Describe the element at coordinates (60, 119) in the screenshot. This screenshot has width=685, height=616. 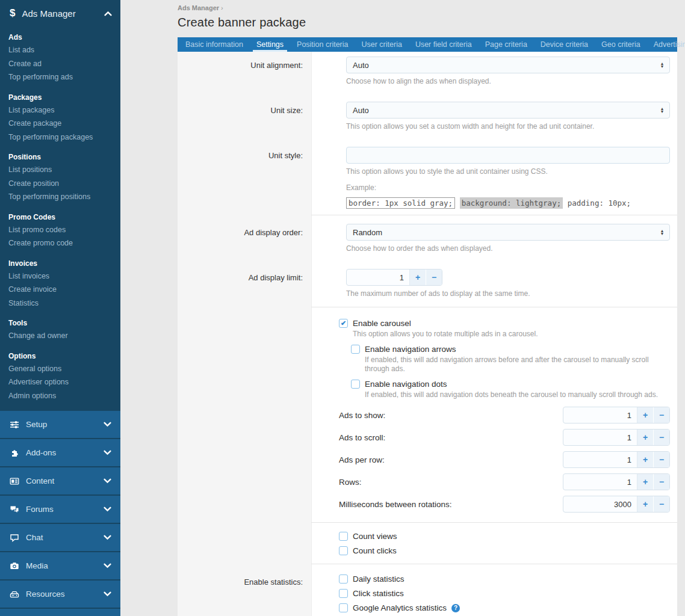
I see `sidebar-group-packages: Packages List packages Create package To…` at that location.